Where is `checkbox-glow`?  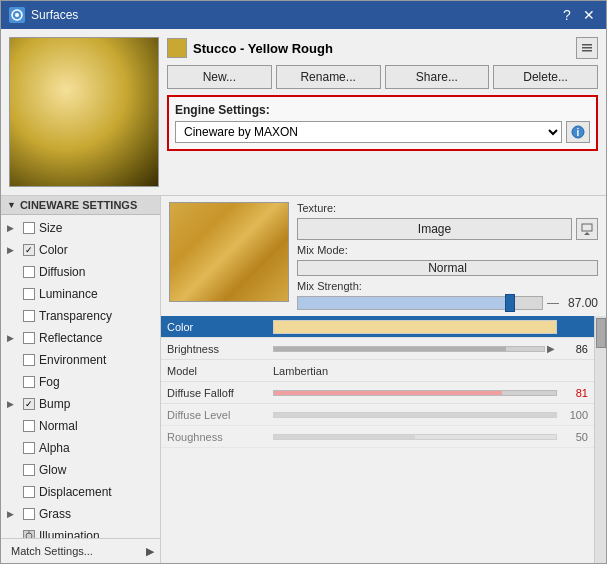 checkbox-glow is located at coordinates (29, 470).